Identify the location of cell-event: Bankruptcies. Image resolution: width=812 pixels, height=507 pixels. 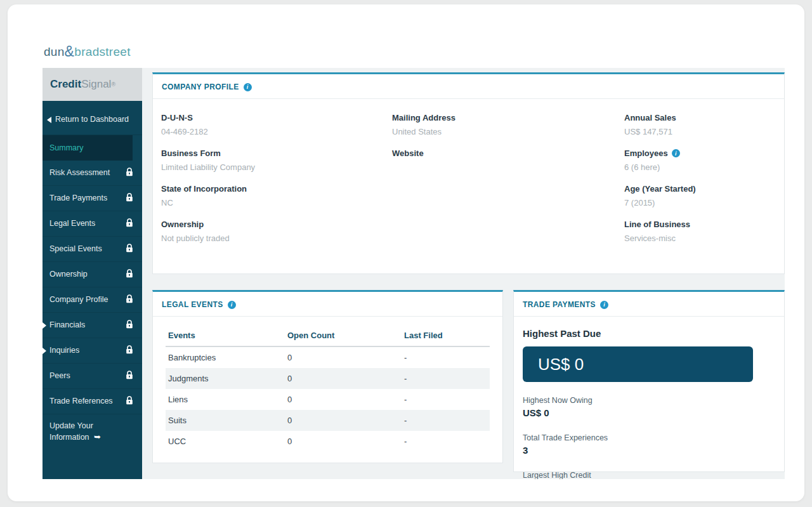
(225, 357).